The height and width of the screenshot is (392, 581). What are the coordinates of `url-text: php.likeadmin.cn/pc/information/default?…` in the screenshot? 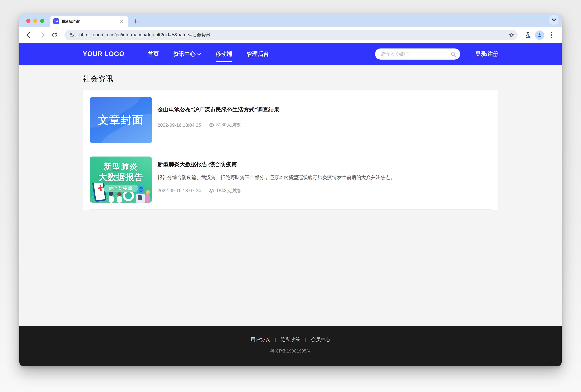 It's located at (292, 35).